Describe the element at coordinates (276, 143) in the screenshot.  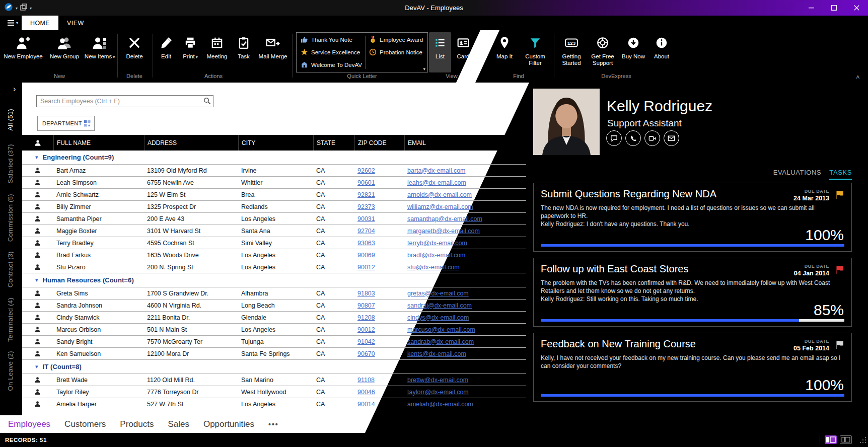
I see `column-header-city: CITY` at that location.